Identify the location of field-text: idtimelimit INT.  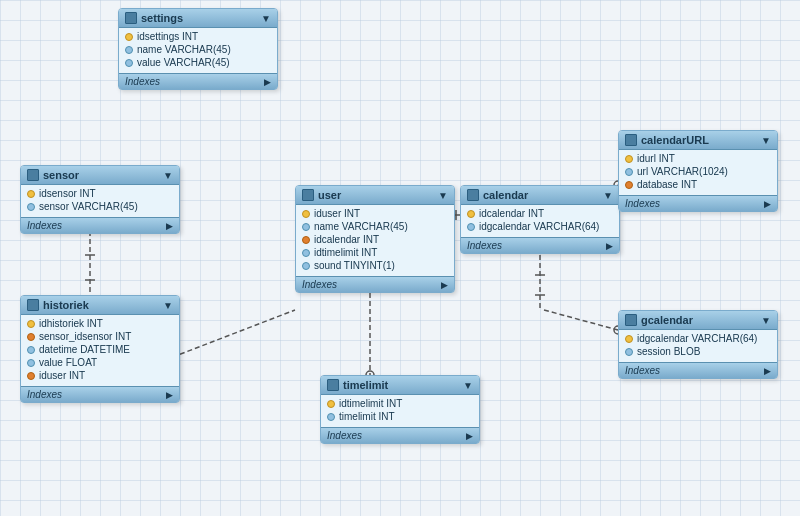
(370, 404).